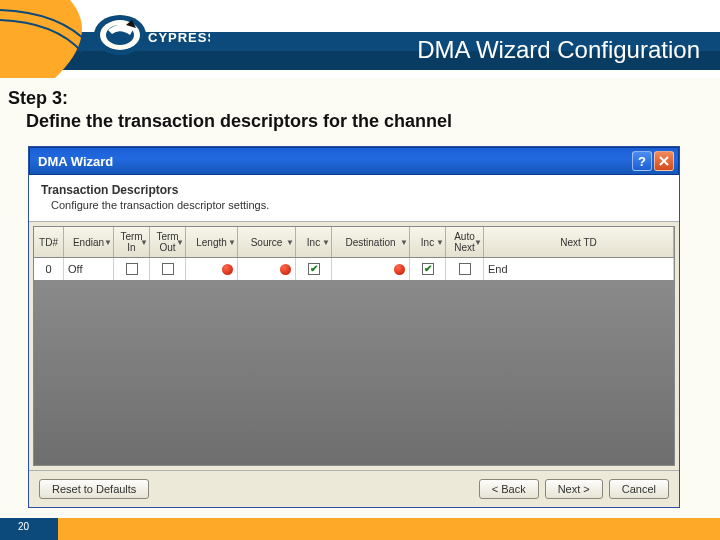  I want to click on cell-inc-src: ✔, so click(314, 269).